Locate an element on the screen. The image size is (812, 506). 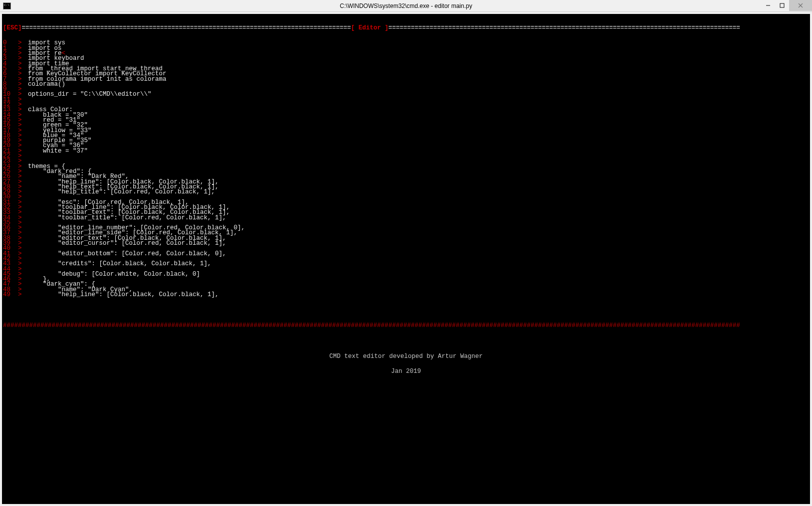
line-text: "editor_bottom": [Color.red, Color.black… is located at coordinates (418, 254).